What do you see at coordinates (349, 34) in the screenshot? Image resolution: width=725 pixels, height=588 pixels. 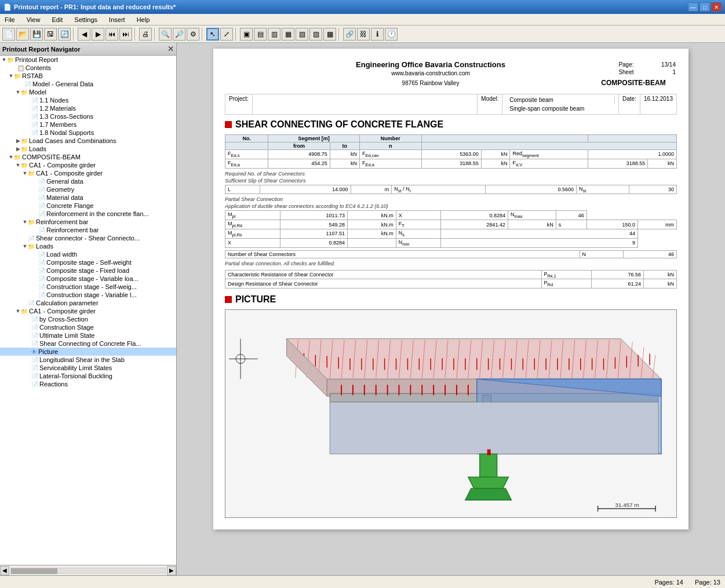 I see `tb-link: 🔗` at bounding box center [349, 34].